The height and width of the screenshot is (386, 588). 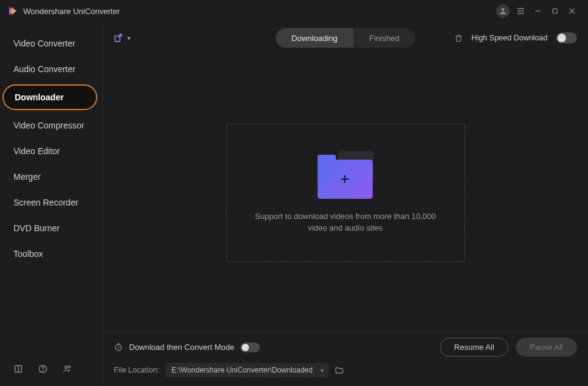 What do you see at coordinates (51, 43) in the screenshot?
I see `sidebar-item-video-converter: Video Converter` at bounding box center [51, 43].